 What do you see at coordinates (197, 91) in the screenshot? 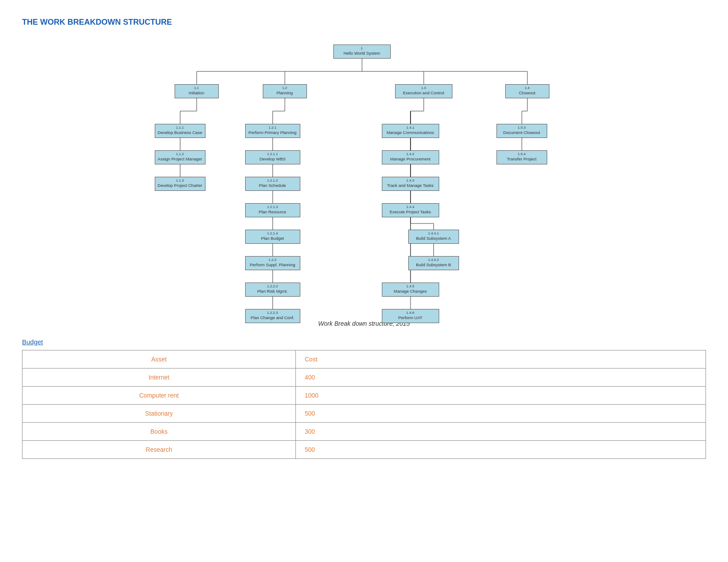
I see `wbs-node-n11: 1.1Initiation` at bounding box center [197, 91].